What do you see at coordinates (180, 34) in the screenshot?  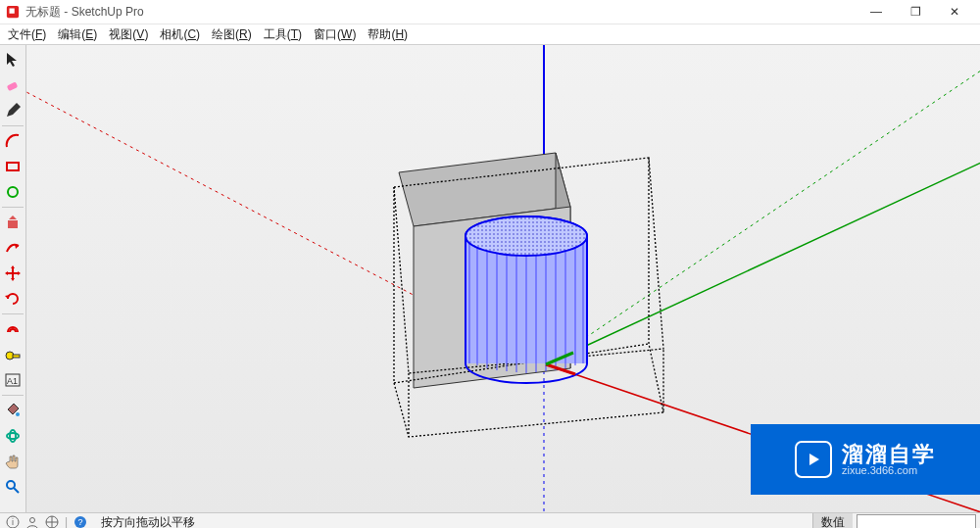 I see `menu-c: 相机(C)` at bounding box center [180, 34].